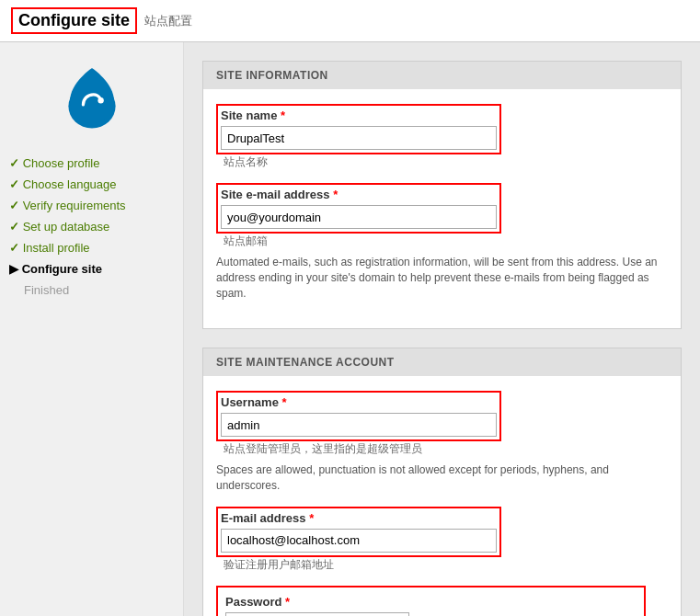 The height and width of the screenshot is (616, 700). I want to click on sidebar-link-configure-site: Configure site, so click(63, 268).